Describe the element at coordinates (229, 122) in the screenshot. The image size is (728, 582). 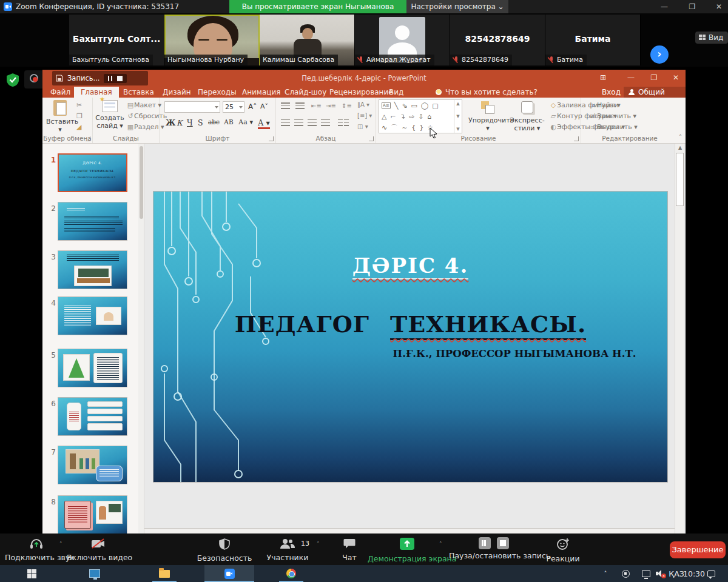
I see `character-spacing-button: АВ` at that location.